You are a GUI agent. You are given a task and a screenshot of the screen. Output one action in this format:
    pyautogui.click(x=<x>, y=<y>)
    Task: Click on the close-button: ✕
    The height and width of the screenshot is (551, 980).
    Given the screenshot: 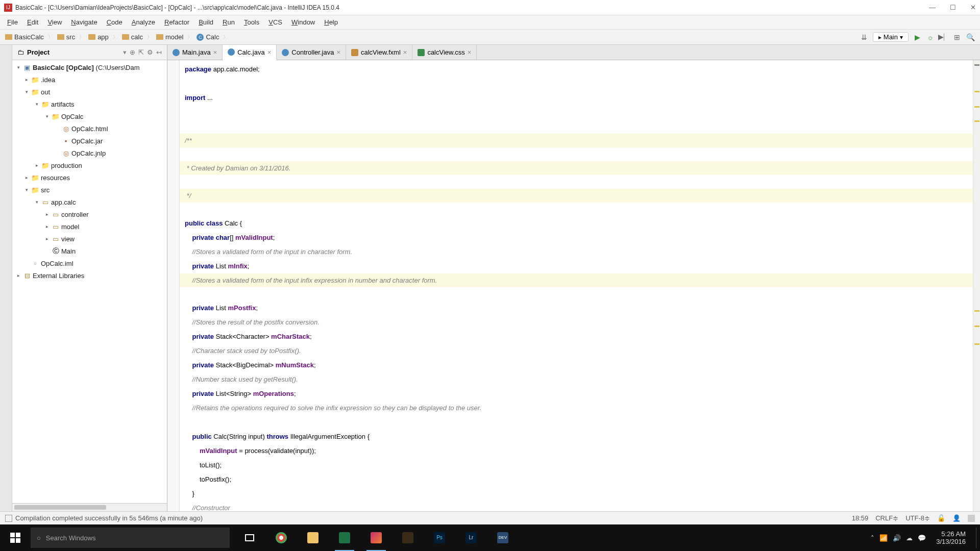 What is the action you would take?
    pyautogui.click(x=973, y=7)
    